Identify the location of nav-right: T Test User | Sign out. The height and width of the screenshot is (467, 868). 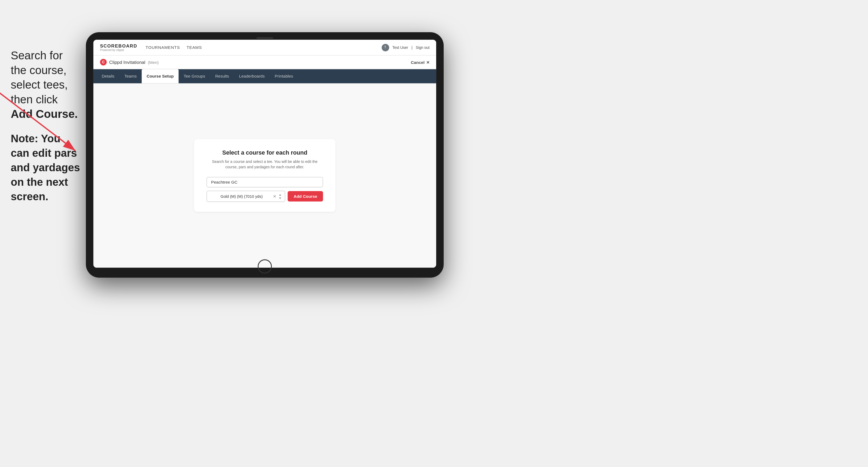
(405, 48).